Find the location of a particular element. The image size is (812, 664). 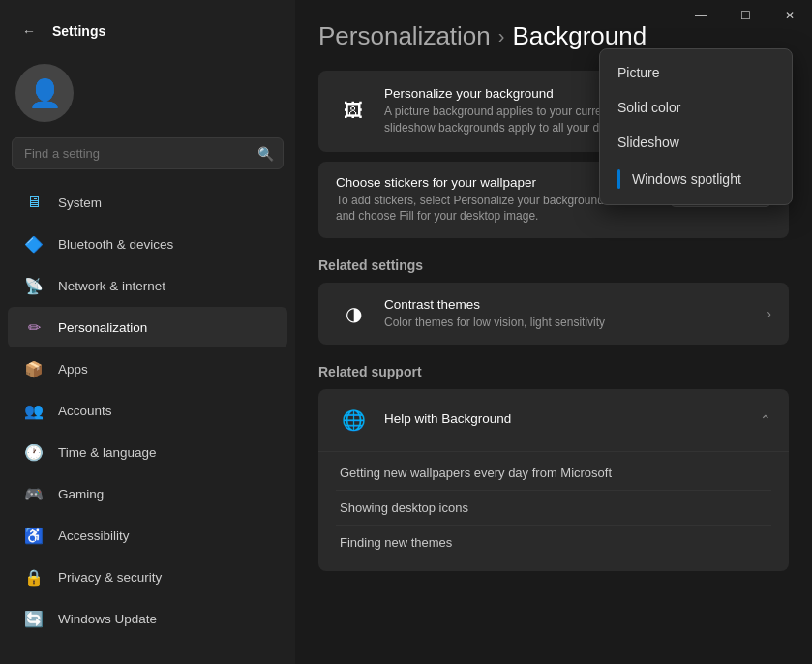

contrast-themes-card: ◑ Contrast themes Color themes for low v… is located at coordinates (554, 314).